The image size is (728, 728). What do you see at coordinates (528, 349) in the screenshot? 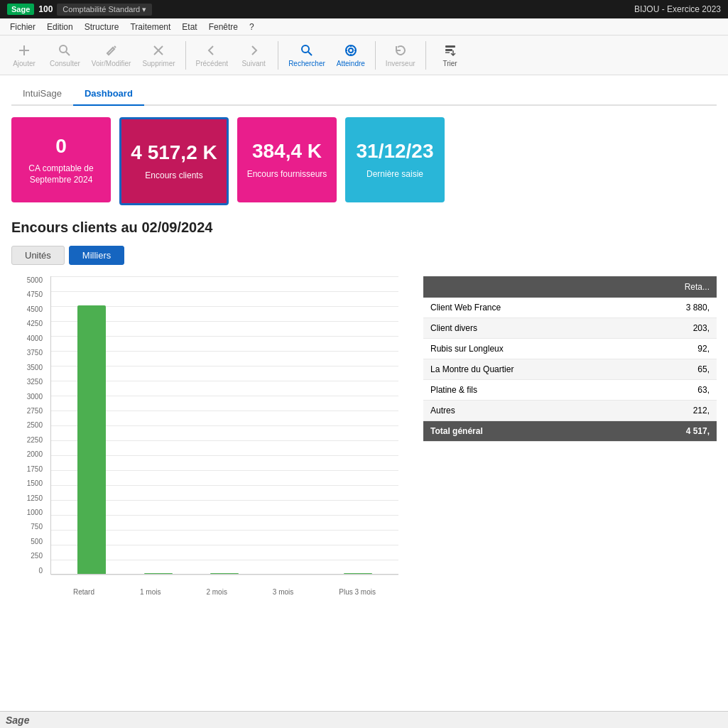
I see `row-name: Rubis sur Longleux` at bounding box center [528, 349].